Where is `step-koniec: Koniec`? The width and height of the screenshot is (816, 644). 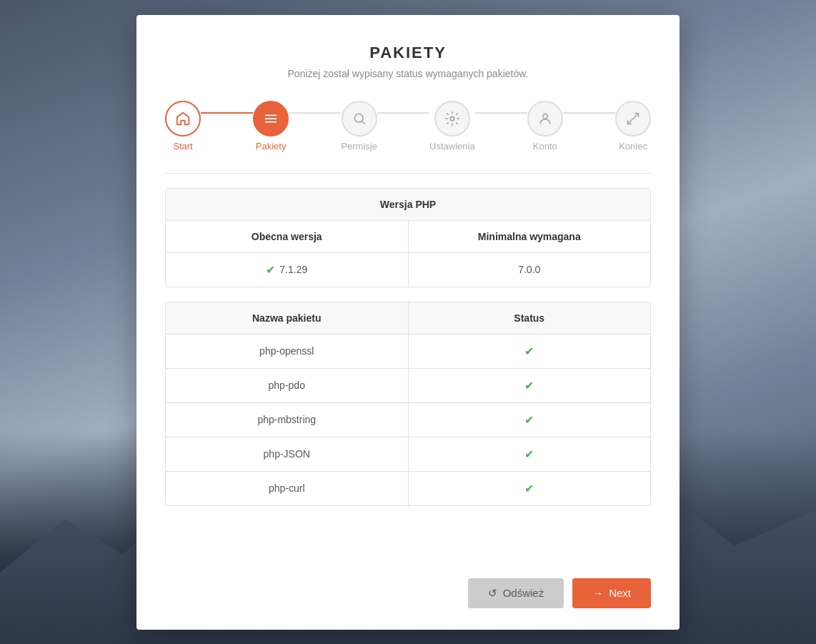 step-koniec: Koniec is located at coordinates (633, 126).